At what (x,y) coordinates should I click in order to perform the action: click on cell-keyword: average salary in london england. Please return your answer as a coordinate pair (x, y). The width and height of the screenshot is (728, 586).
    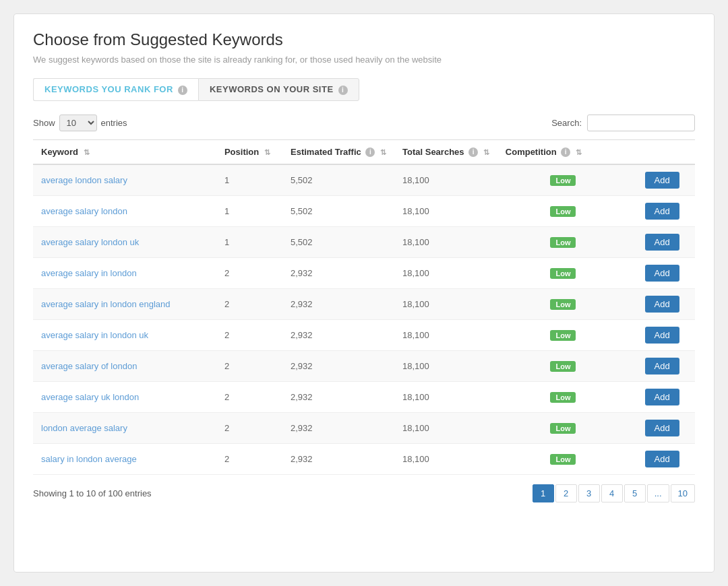
    Looking at the image, I should click on (125, 304).